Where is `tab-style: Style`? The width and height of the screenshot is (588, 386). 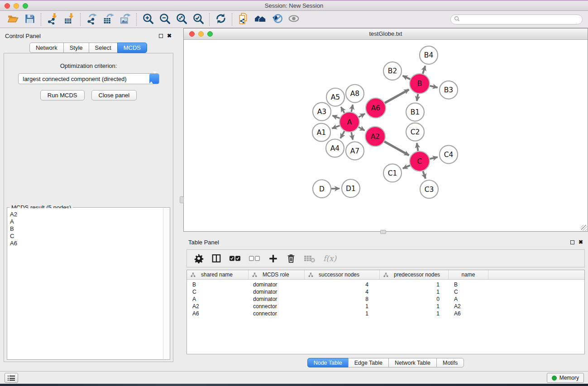
tab-style: Style is located at coordinates (76, 48).